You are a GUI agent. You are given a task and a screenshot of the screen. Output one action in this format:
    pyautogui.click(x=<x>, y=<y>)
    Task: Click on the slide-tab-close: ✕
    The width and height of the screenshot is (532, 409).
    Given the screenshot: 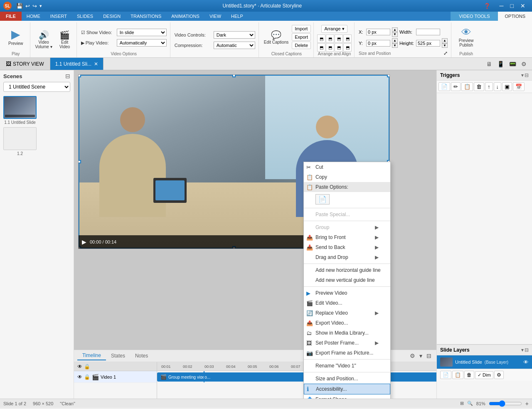 What is the action you would take?
    pyautogui.click(x=96, y=64)
    